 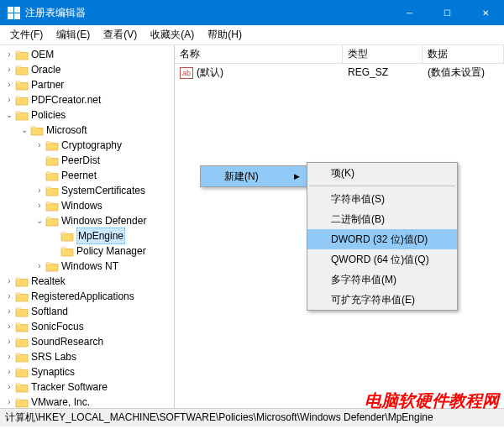 I want to click on tree-node: ›PDFCreator.net, so click(x=87, y=100).